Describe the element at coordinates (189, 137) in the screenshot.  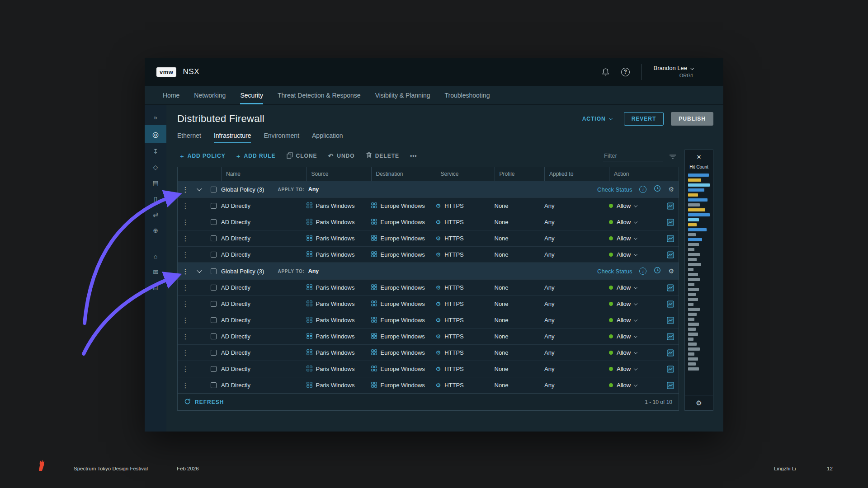
I see `tab-ethernet: Ethernet` at that location.